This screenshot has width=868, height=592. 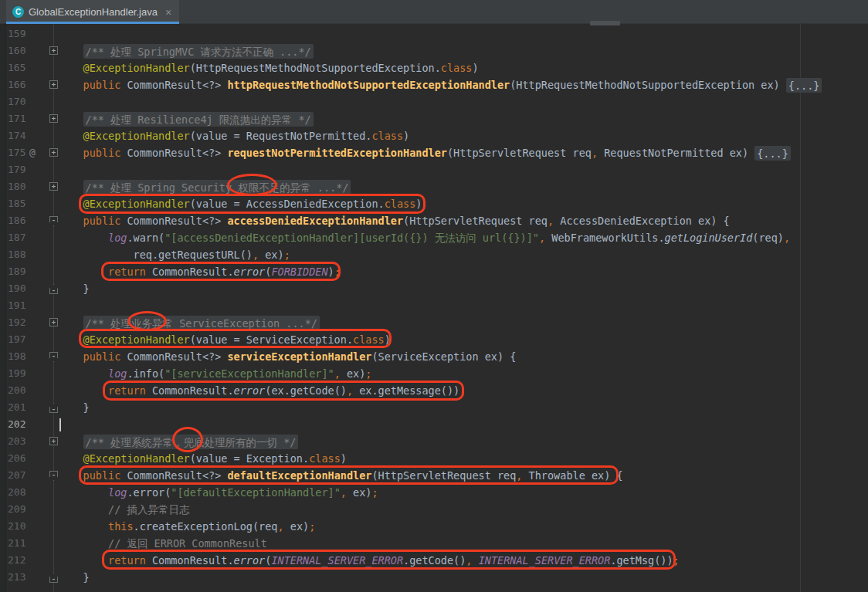 I want to click on code-token: (HttpServletRequest req, so click(x=476, y=221).